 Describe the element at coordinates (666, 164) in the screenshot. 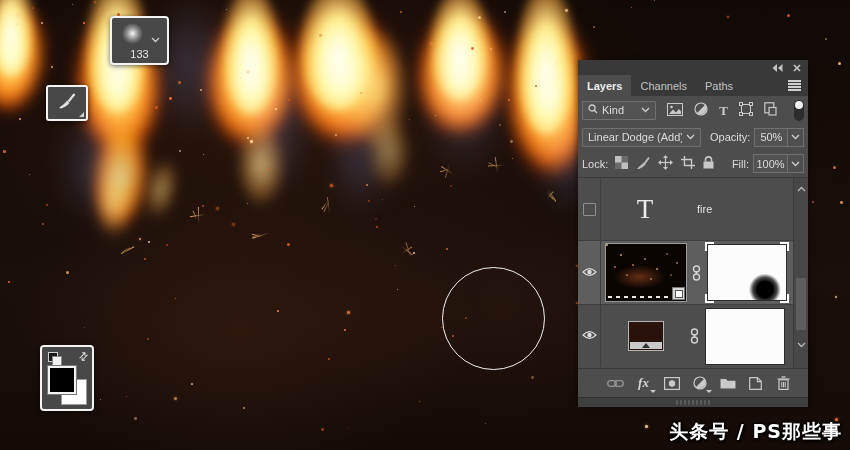

I see `lock-position-icon` at that location.